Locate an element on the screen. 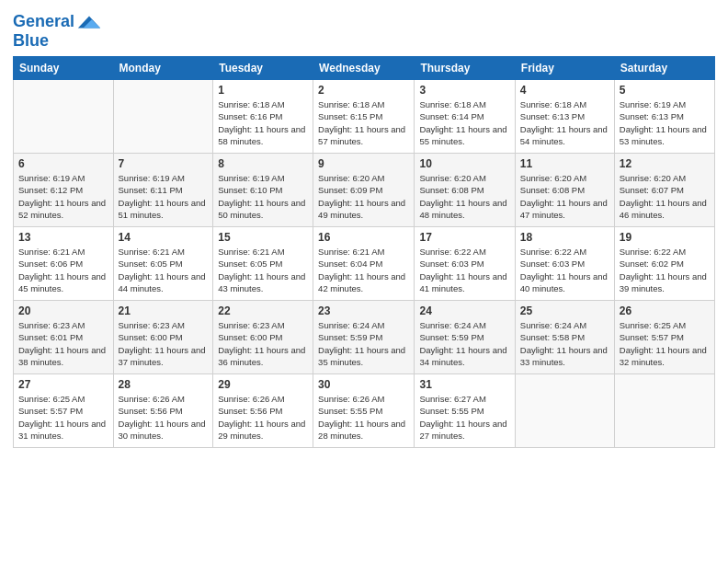 The width and height of the screenshot is (728, 563). day-info: Sunrise: 6:24 AMSunset: 5:58 PMDaylight:… is located at coordinates (564, 344).